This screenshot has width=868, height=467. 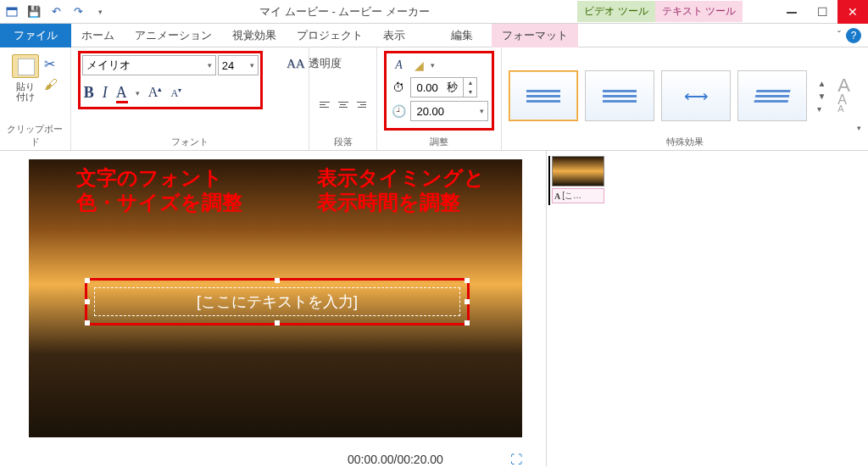 I want to click on tab-view: 表示, so click(x=394, y=36).